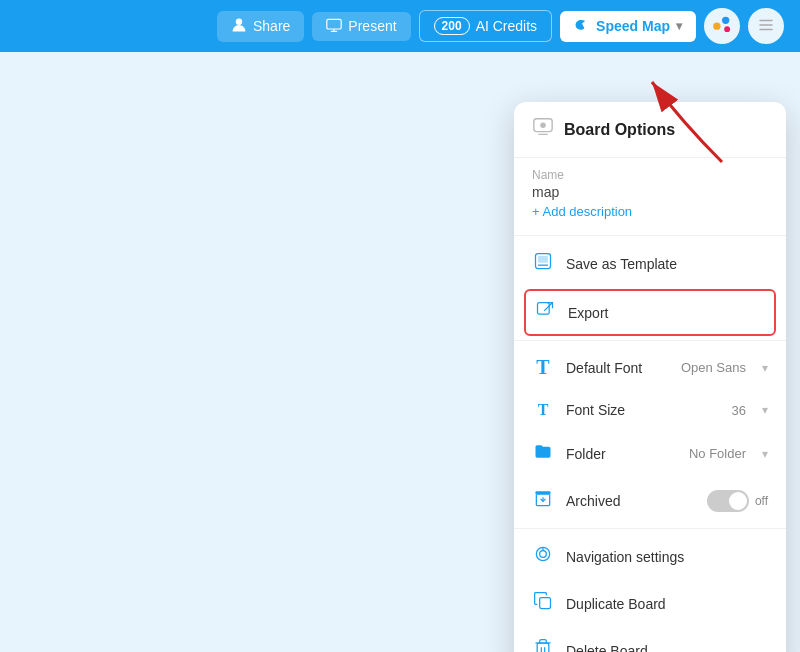 The image size is (800, 652). What do you see at coordinates (650, 454) in the screenshot?
I see `folder-item: Folder No Folder ▾` at bounding box center [650, 454].